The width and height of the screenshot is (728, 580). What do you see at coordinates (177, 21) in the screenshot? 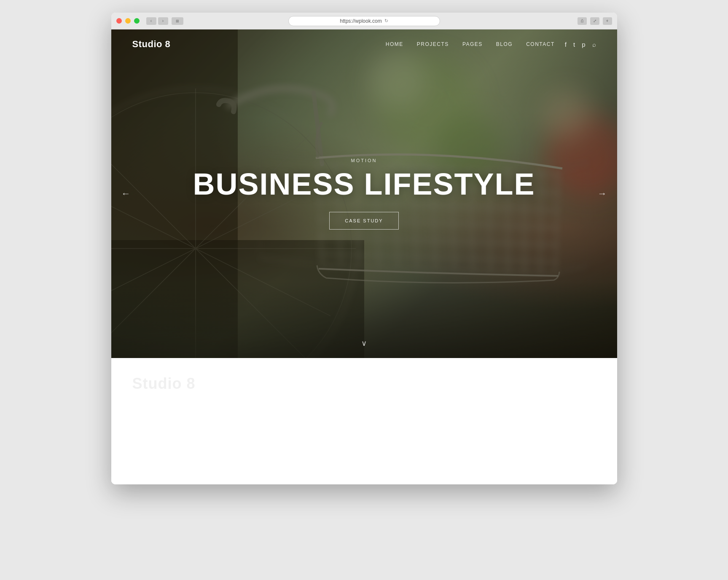
I see `tab-view-button: ⊞` at bounding box center [177, 21].